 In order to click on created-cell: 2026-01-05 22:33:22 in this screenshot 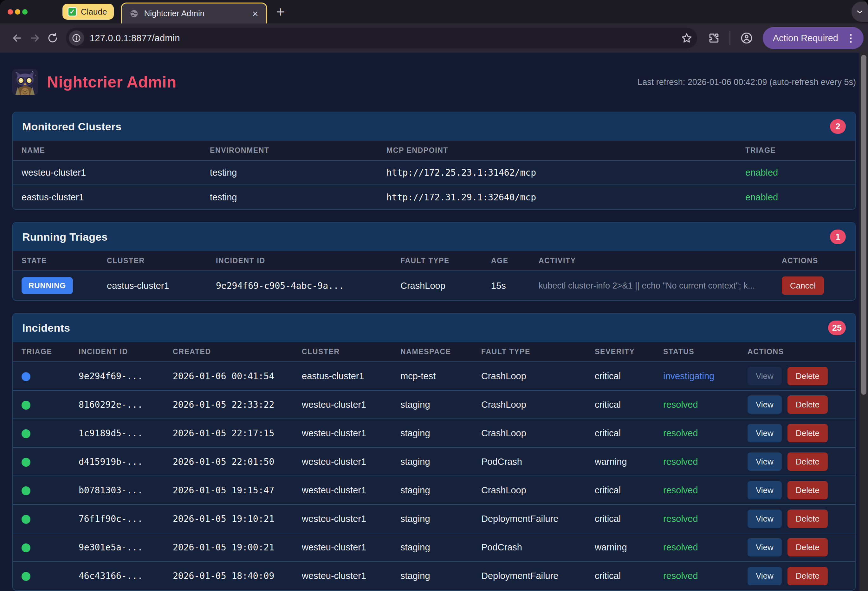, I will do `click(229, 405)`.